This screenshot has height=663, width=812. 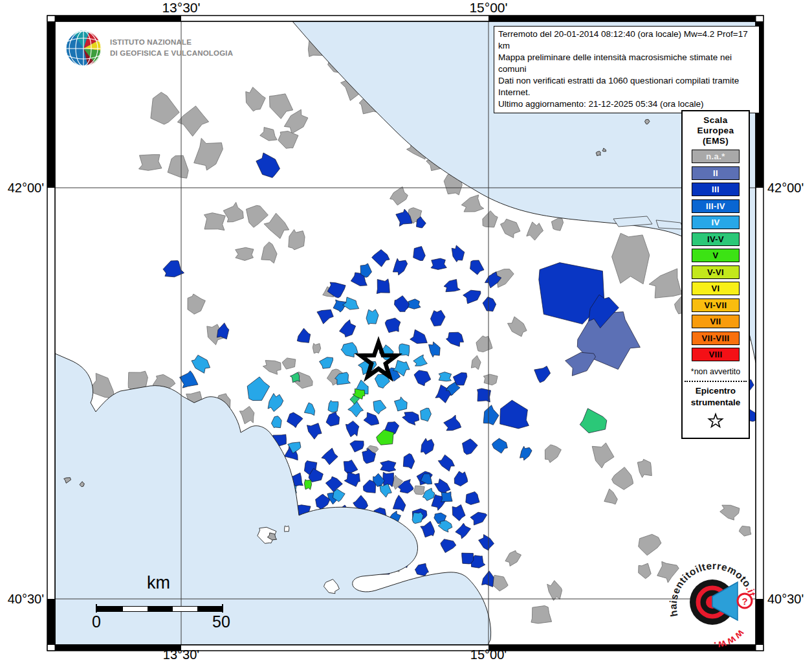 What do you see at coordinates (716, 120) in the screenshot?
I see `legend-title-line1: Scala` at bounding box center [716, 120].